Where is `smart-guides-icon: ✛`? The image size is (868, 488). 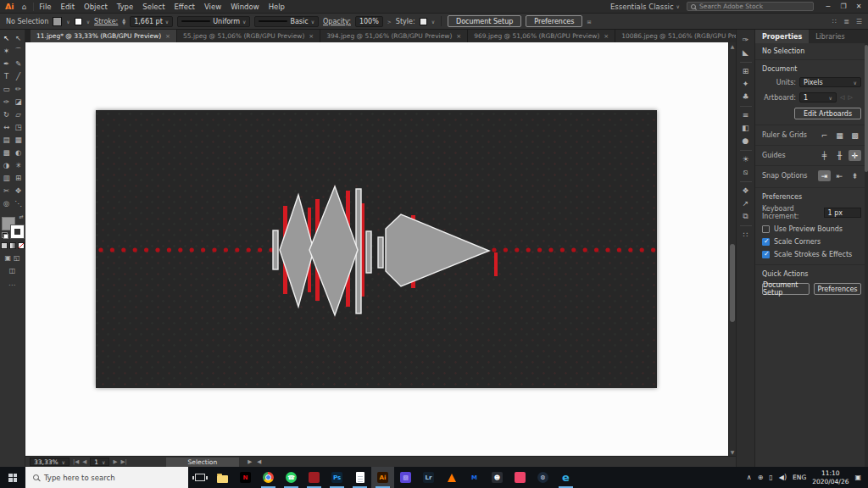 smart-guides-icon: ✛ is located at coordinates (854, 156).